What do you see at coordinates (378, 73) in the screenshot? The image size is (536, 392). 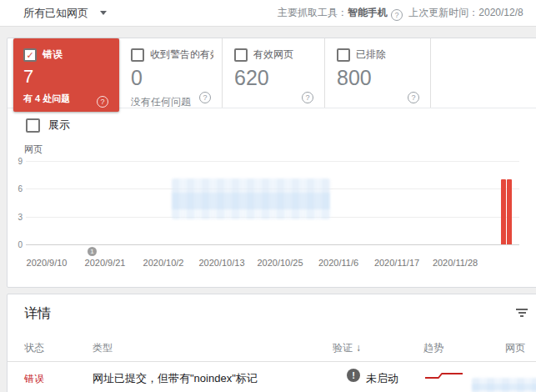 I see `card-excluded: 已排除 800 ?` at bounding box center [378, 73].